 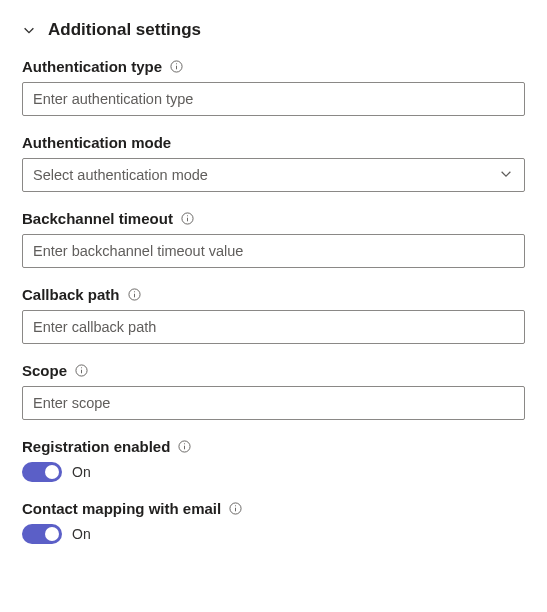 I want to click on callback-path-label: Callback path, so click(x=71, y=294).